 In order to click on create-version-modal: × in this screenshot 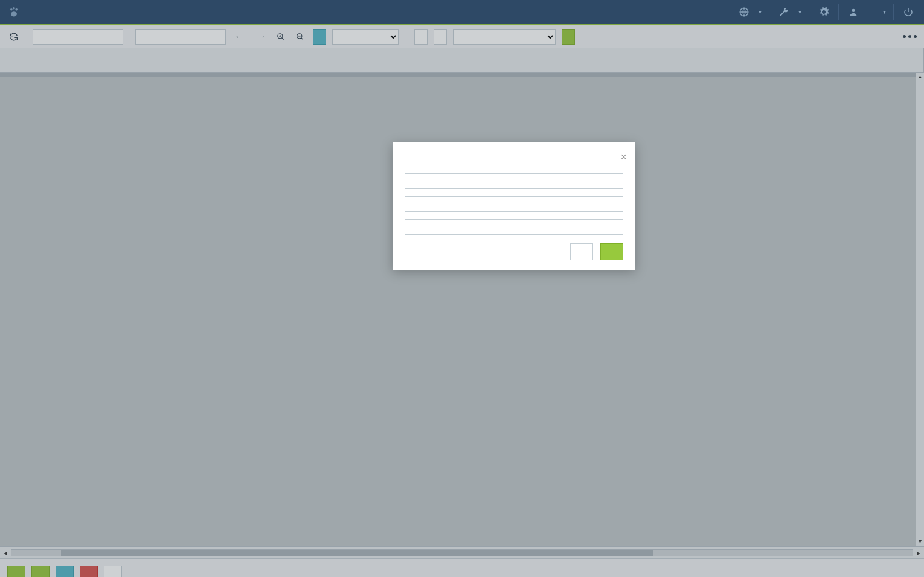, I will do `click(514, 206)`.